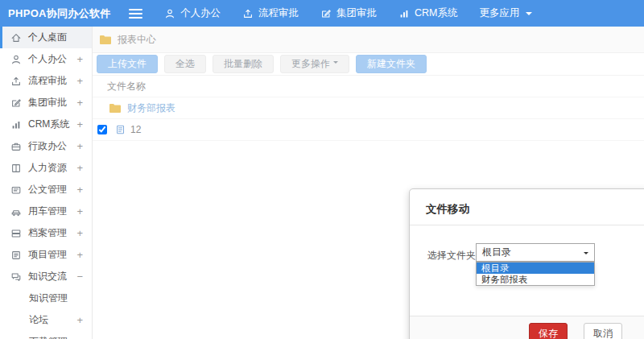 This screenshot has width=644, height=339. What do you see at coordinates (16, 190) in the screenshot?
I see `doc-icon` at bounding box center [16, 190].